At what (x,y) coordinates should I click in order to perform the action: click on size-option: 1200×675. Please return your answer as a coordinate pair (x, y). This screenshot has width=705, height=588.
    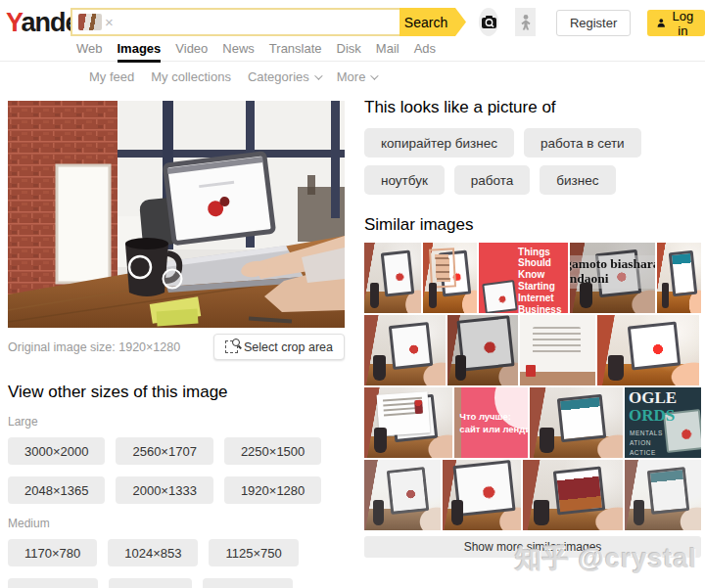
    Looking at the image, I should click on (248, 583).